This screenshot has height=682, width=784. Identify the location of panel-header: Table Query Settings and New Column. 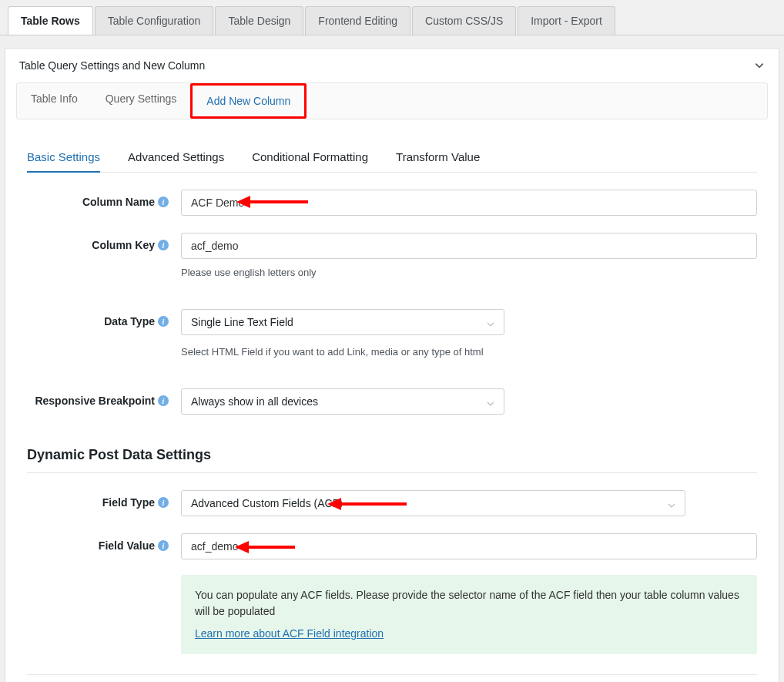
(392, 66).